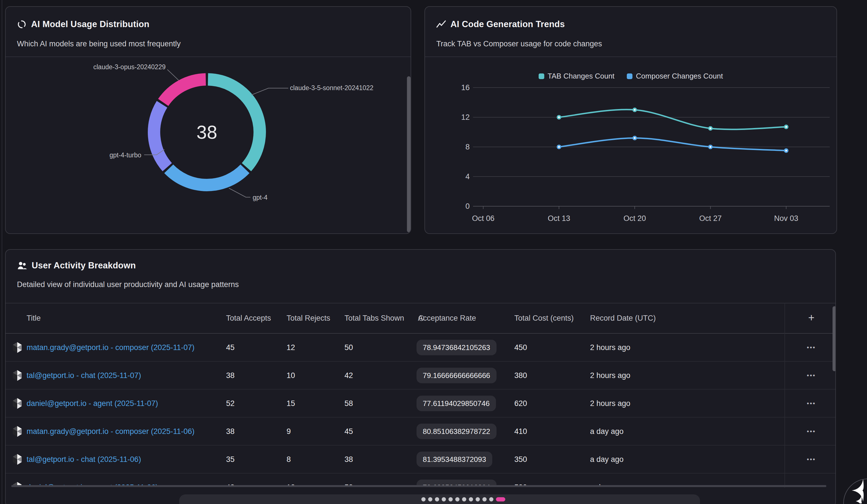 This screenshot has width=867, height=504. What do you see at coordinates (231, 459) in the screenshot?
I see `cell-total-accepts: 35` at bounding box center [231, 459].